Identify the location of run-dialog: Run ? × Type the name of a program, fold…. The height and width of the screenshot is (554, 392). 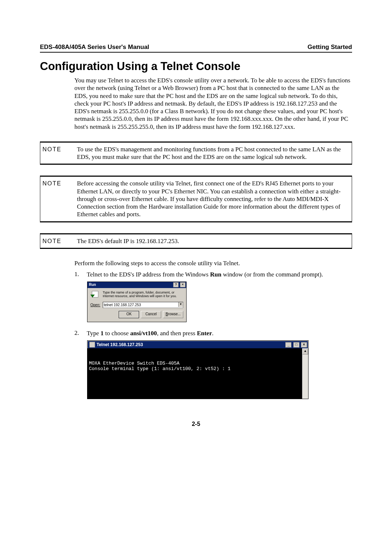
(137, 302).